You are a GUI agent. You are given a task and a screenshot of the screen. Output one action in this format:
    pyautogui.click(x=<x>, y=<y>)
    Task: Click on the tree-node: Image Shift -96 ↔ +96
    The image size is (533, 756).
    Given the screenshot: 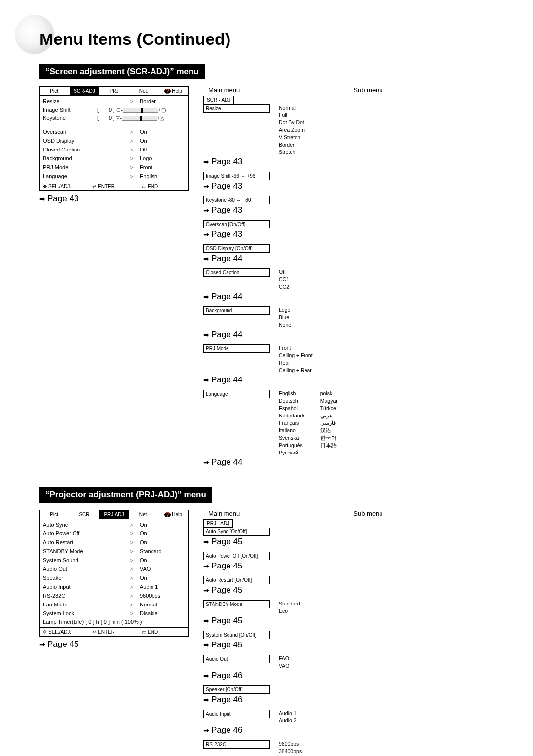 What is the action you would take?
    pyautogui.click(x=237, y=176)
    